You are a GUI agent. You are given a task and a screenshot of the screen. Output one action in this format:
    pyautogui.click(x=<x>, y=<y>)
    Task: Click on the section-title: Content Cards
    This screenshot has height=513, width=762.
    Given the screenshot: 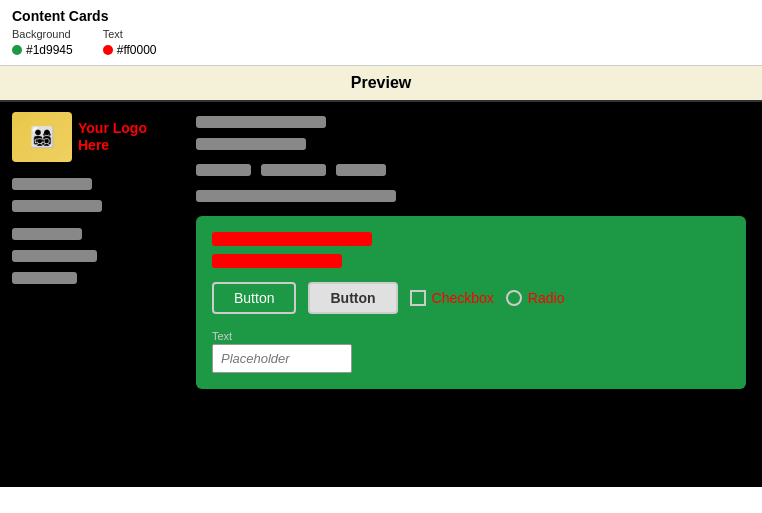 What is the action you would take?
    pyautogui.click(x=84, y=16)
    